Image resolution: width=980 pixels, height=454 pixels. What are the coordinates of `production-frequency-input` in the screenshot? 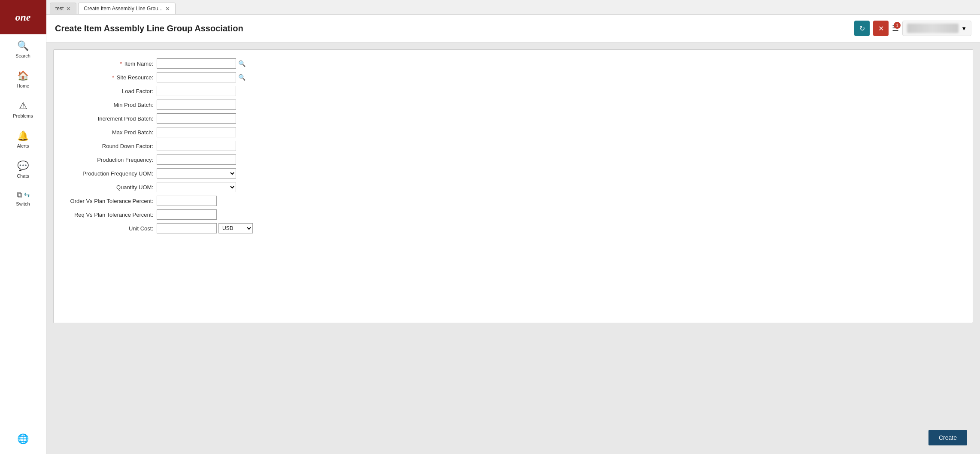 It's located at (197, 160).